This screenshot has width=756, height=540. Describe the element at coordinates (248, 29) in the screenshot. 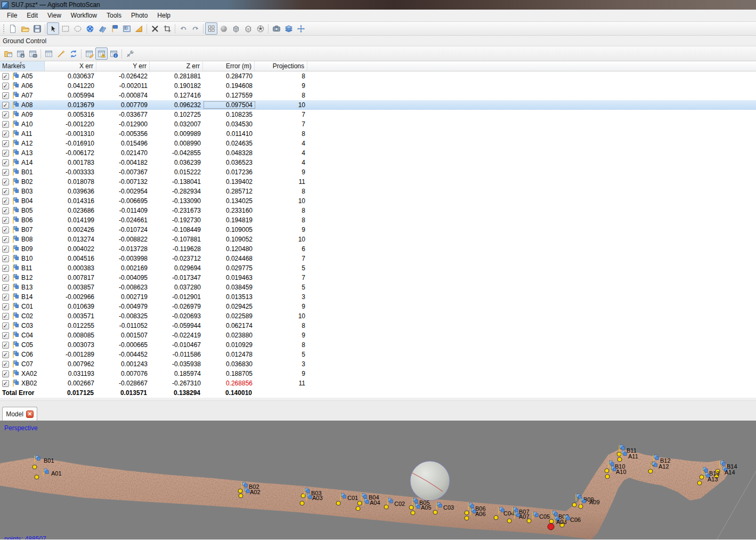

I see `wireframe-model-button` at that location.